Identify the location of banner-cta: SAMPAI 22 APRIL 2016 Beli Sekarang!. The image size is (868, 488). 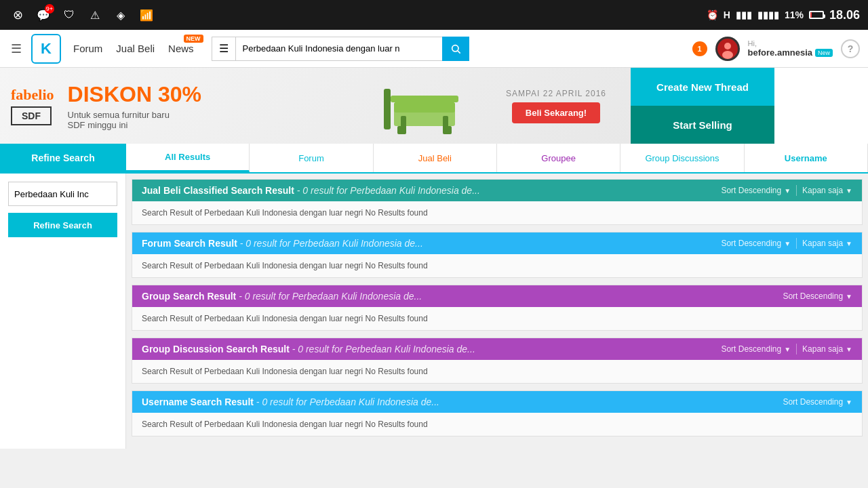
(556, 106).